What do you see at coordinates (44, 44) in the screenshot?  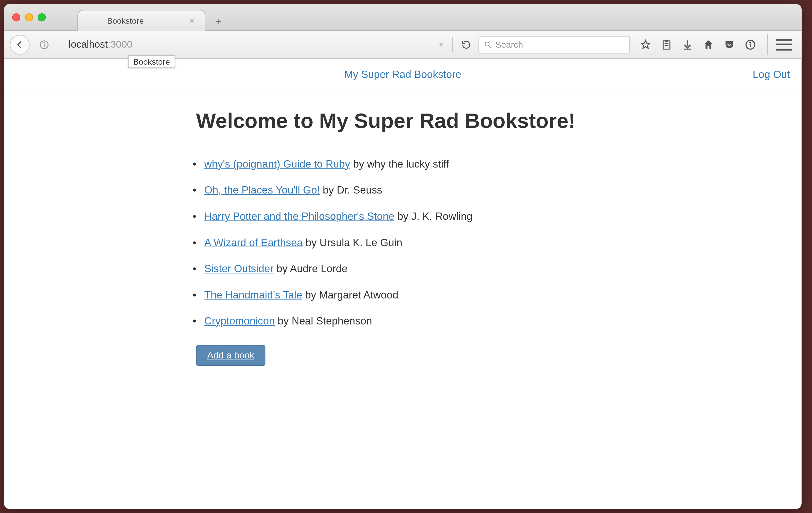 I see `info-icon` at bounding box center [44, 44].